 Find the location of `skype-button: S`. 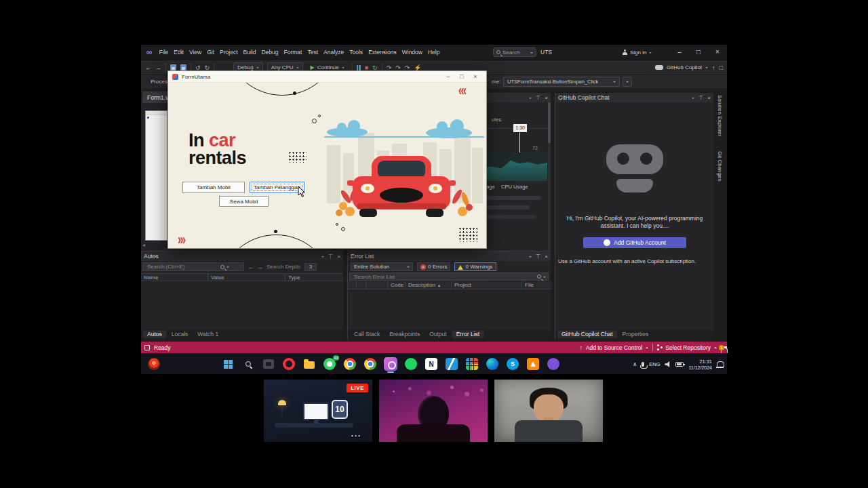

skype-button: S is located at coordinates (513, 364).